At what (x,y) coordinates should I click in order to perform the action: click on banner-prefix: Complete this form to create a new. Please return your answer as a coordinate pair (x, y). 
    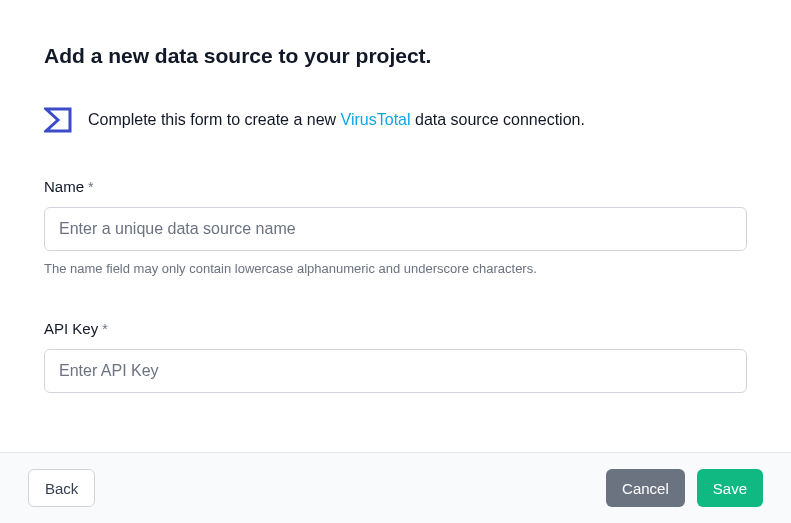
    Looking at the image, I should click on (214, 120).